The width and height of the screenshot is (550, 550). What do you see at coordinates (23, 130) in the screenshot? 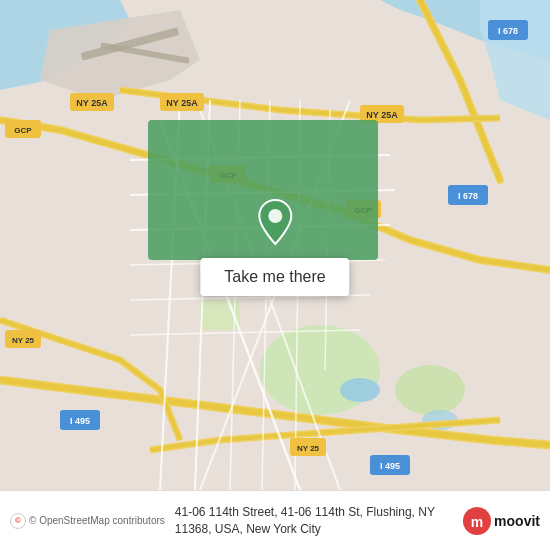
I see `svg-text: GCP` at bounding box center [23, 130].